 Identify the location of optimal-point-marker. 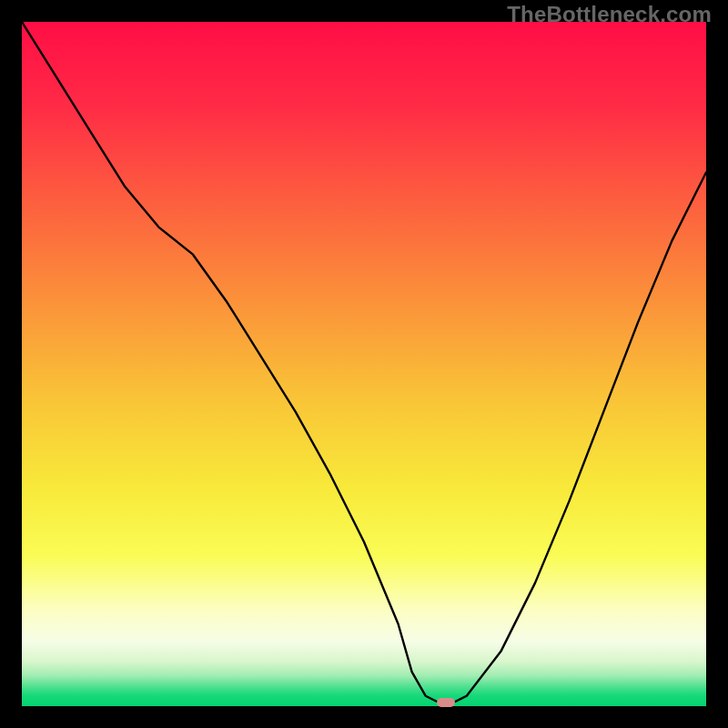
(446, 703).